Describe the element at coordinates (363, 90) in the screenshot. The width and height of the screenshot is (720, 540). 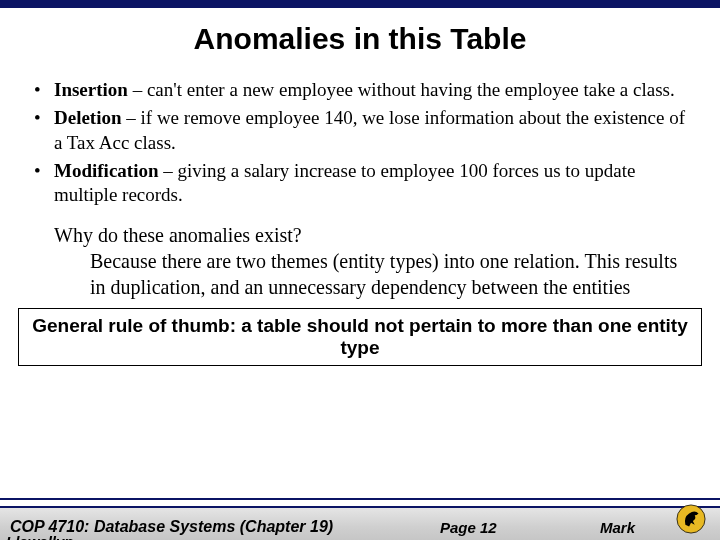
I see `bullet-insertion: Insertion – can't enter a new employee w…` at that location.